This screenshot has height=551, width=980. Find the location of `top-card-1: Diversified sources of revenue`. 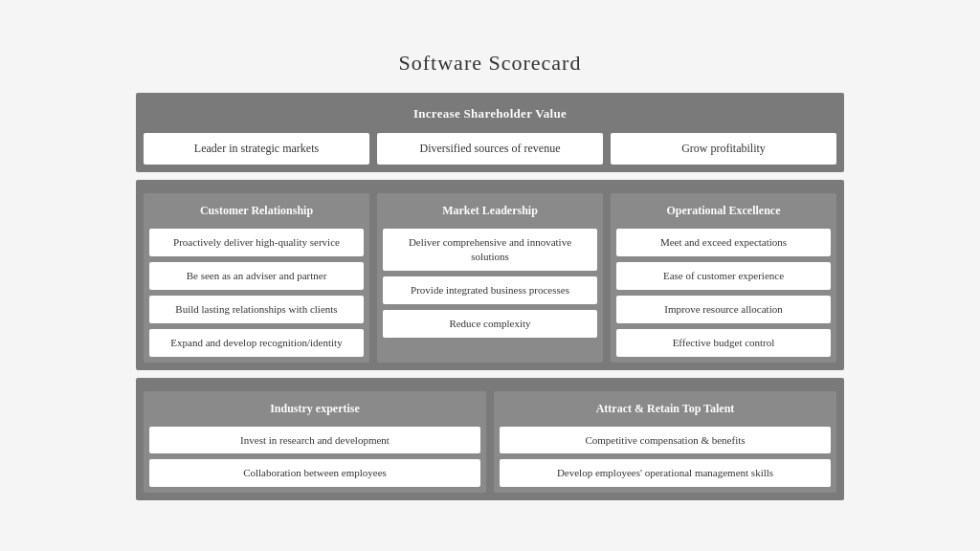

top-card-1: Diversified sources of revenue is located at coordinates (490, 149).